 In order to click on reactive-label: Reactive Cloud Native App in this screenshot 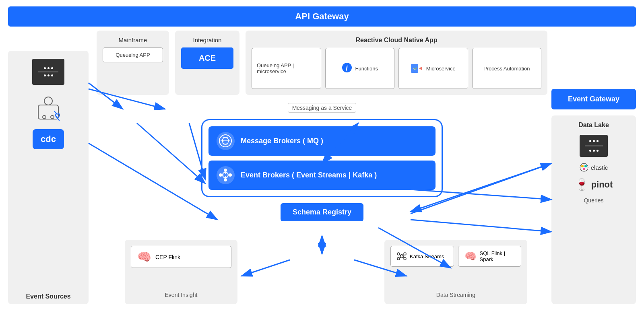, I will do `click(396, 40)`.